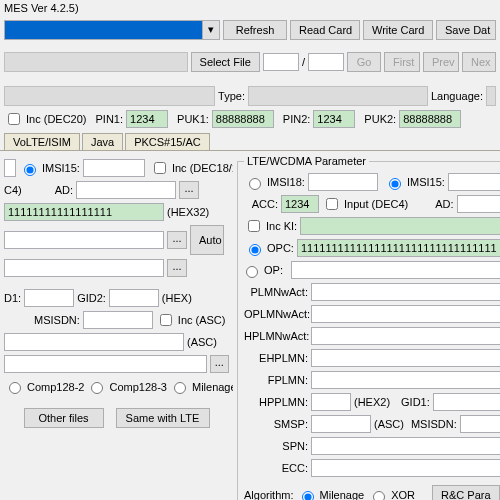 The width and height of the screenshot is (500, 500). What do you see at coordinates (180, 388) in the screenshot?
I see `milenage-radio` at bounding box center [180, 388].